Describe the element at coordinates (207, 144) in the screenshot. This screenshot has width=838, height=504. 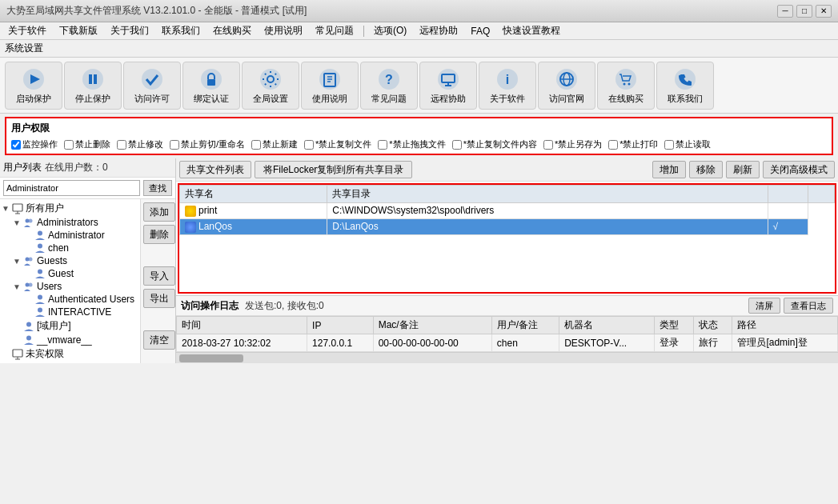
I see `perm-no-cut-rename: 禁止剪切/重命名` at that location.